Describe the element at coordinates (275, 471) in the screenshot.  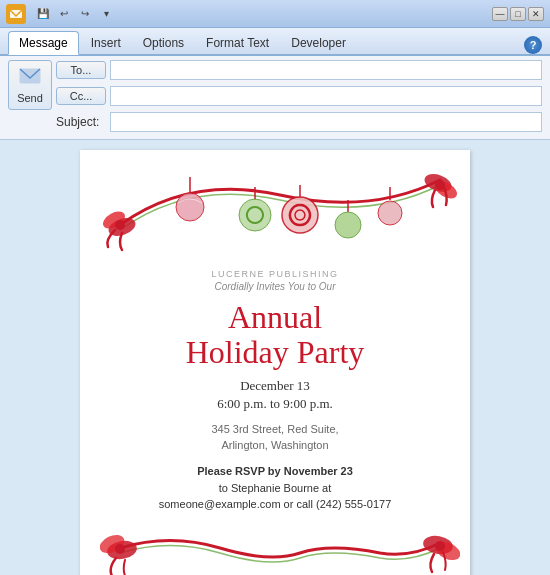
I see `rsvp-bold: Please RSVP by November 23` at that location.